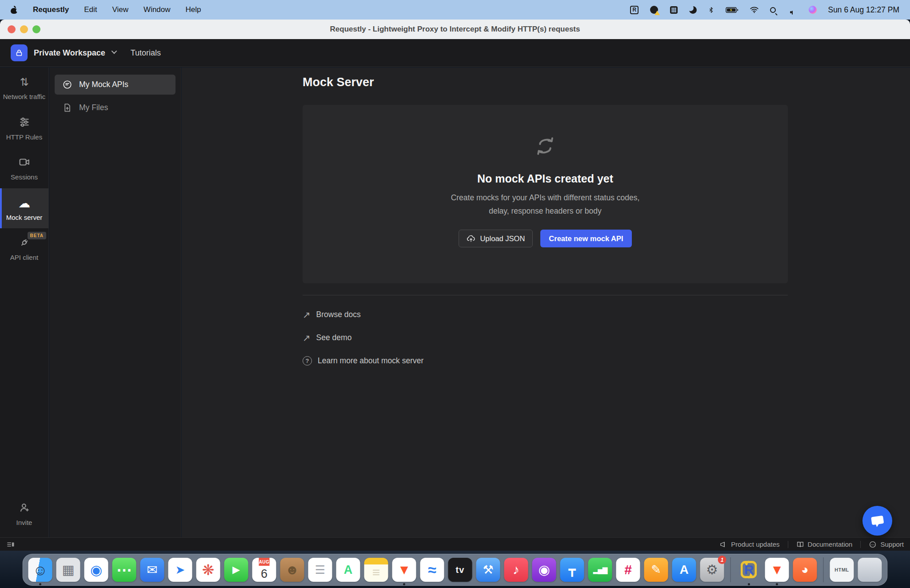 This screenshot has width=910, height=588. I want to click on dock-item-xcode: ⚒, so click(488, 570).